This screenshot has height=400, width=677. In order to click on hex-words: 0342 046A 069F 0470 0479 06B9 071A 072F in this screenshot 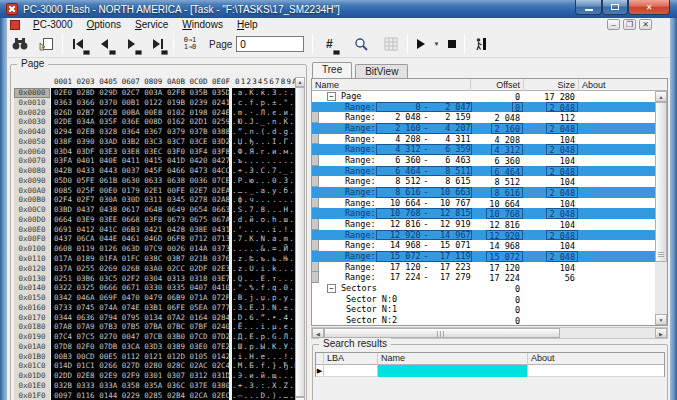, I will do `click(140, 298)`.